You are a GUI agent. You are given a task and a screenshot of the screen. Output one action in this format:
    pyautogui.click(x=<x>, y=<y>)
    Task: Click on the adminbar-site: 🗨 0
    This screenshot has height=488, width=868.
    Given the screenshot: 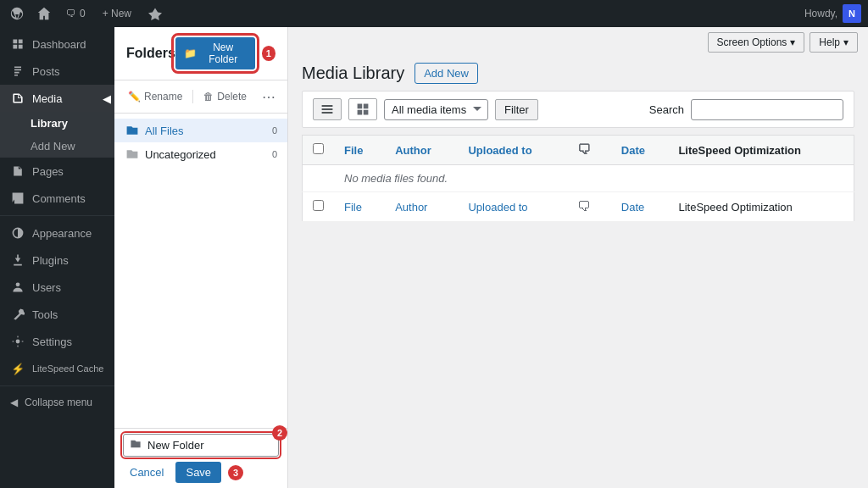 What is the action you would take?
    pyautogui.click(x=76, y=14)
    